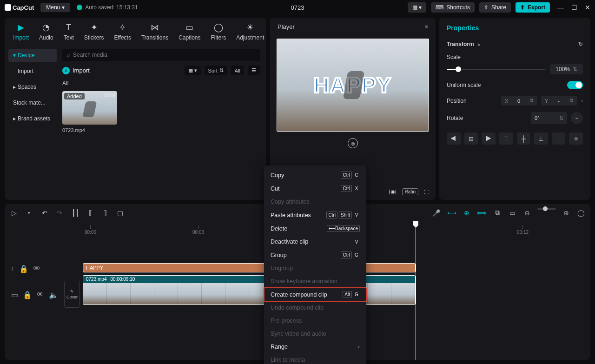  I want to click on pointer-tool: ▷, so click(14, 213).